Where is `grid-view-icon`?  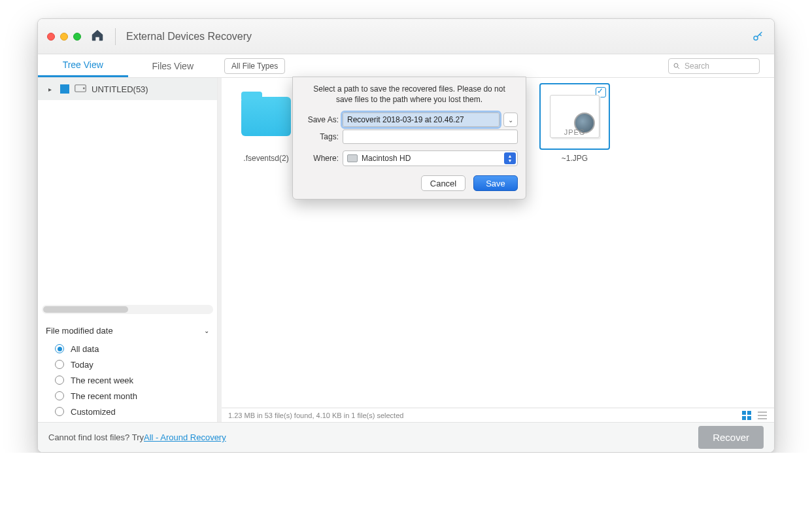
grid-view-icon is located at coordinates (747, 415).